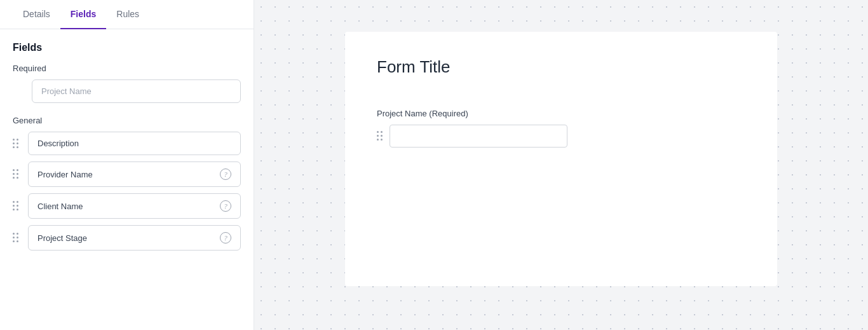 The width and height of the screenshot is (868, 330). What do you see at coordinates (561, 136) in the screenshot?
I see `form-field-row` at bounding box center [561, 136].